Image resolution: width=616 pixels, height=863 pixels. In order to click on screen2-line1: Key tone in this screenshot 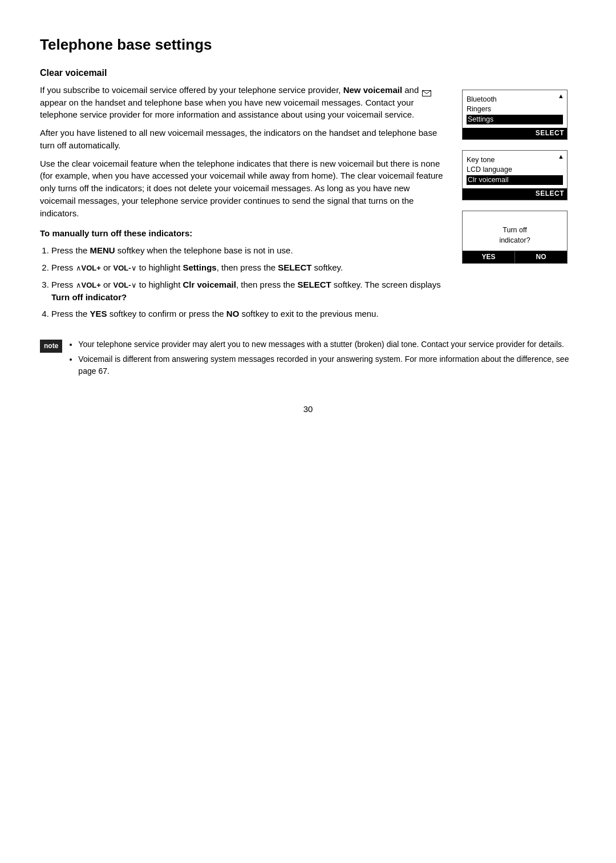, I will do `click(514, 160)`.